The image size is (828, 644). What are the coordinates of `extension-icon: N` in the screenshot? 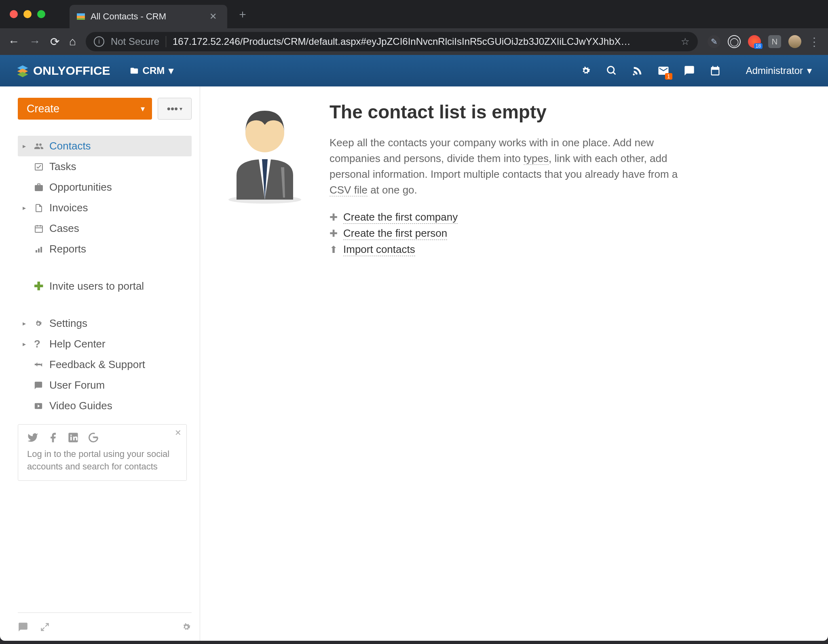 It's located at (775, 42).